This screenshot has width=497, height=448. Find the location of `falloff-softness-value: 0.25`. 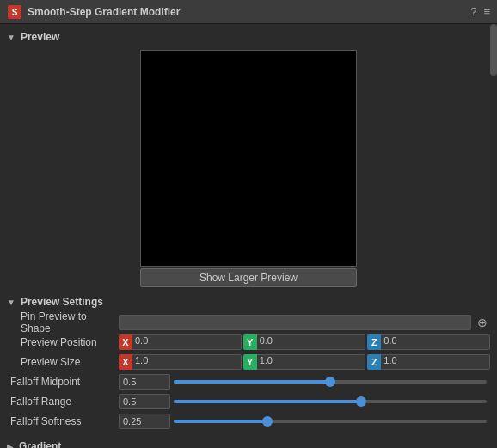

falloff-softness-value: 0.25 is located at coordinates (144, 421).